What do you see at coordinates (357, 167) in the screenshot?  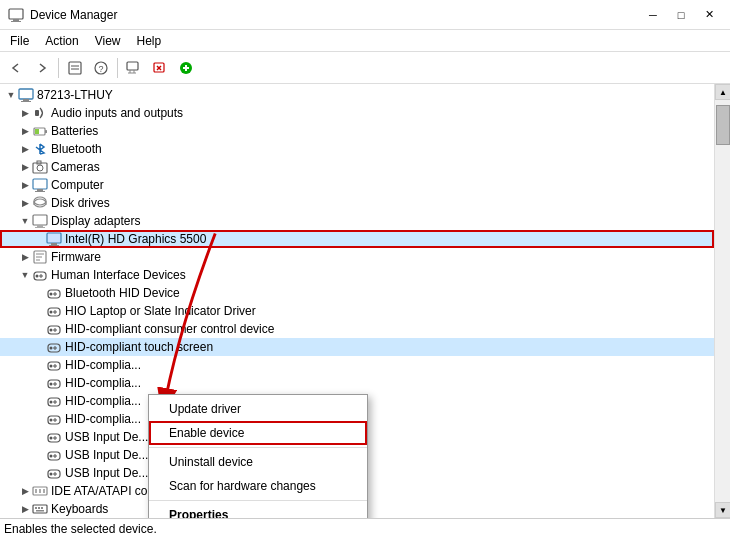 I see `tree-item-cameras: ▶ Cameras` at bounding box center [357, 167].